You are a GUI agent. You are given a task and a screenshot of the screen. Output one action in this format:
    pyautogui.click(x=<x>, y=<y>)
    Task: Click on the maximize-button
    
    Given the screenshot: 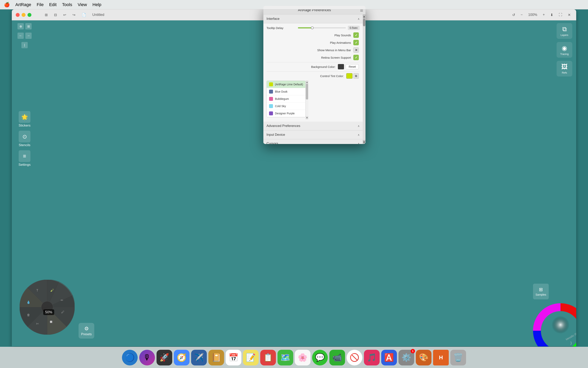 What is the action you would take?
    pyautogui.click(x=29, y=15)
    